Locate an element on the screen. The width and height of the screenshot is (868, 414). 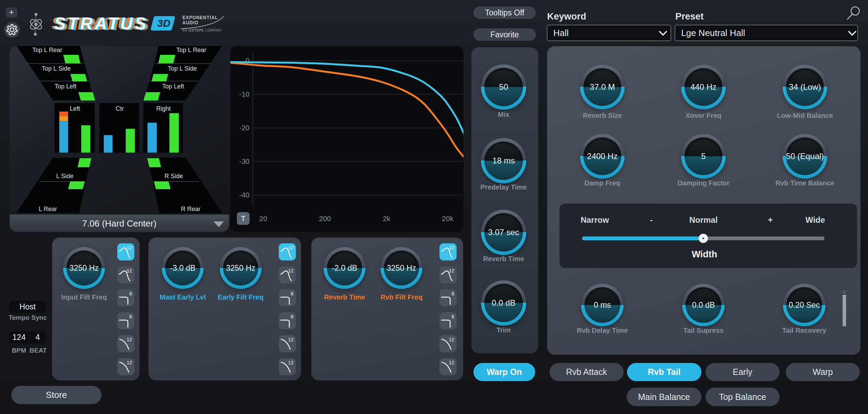
svg-text: 20k is located at coordinates (448, 219).